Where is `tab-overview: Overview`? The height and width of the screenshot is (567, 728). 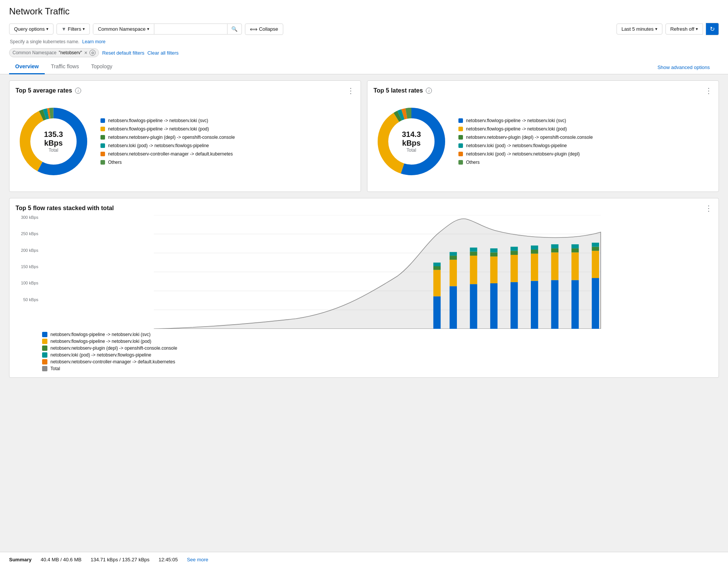 tab-overview: Overview is located at coordinates (27, 67).